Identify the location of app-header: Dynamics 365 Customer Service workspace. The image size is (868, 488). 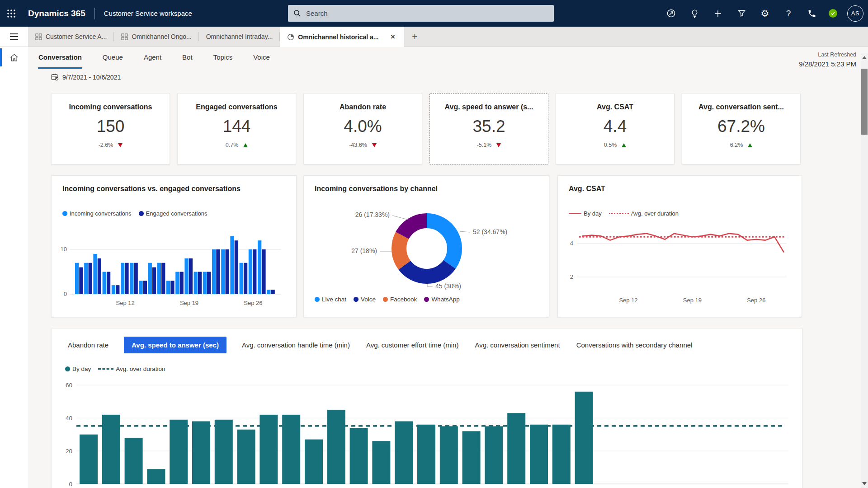
(434, 14).